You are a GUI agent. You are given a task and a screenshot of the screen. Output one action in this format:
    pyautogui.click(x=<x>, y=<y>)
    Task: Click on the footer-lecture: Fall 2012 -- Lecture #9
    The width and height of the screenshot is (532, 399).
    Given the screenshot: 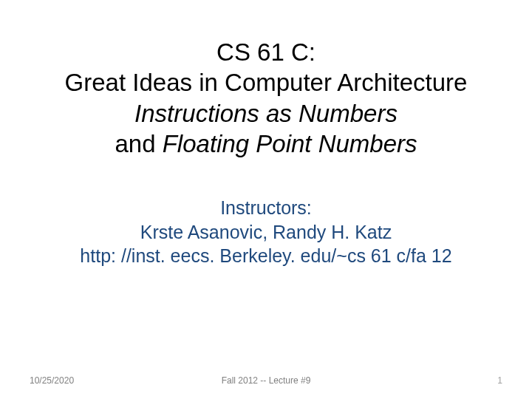 What is the action you would take?
    pyautogui.click(x=266, y=381)
    